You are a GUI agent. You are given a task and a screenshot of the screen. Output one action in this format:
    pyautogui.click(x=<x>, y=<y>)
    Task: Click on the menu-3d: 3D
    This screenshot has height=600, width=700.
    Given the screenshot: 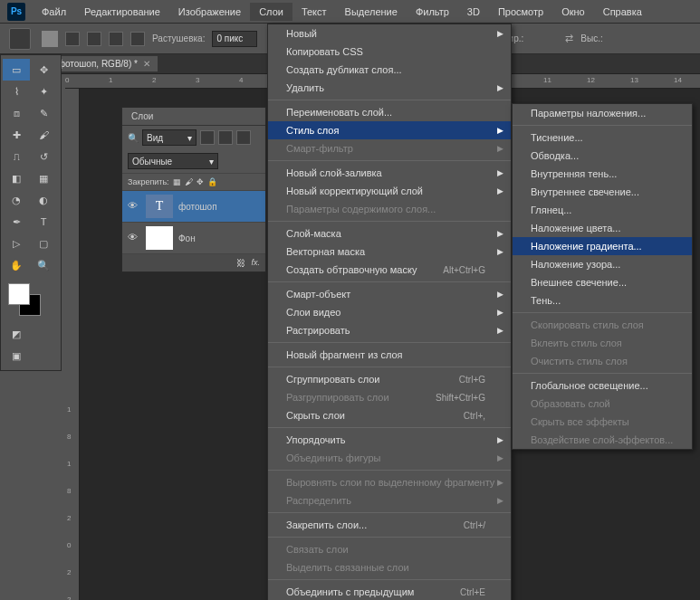 What is the action you would take?
    pyautogui.click(x=474, y=12)
    